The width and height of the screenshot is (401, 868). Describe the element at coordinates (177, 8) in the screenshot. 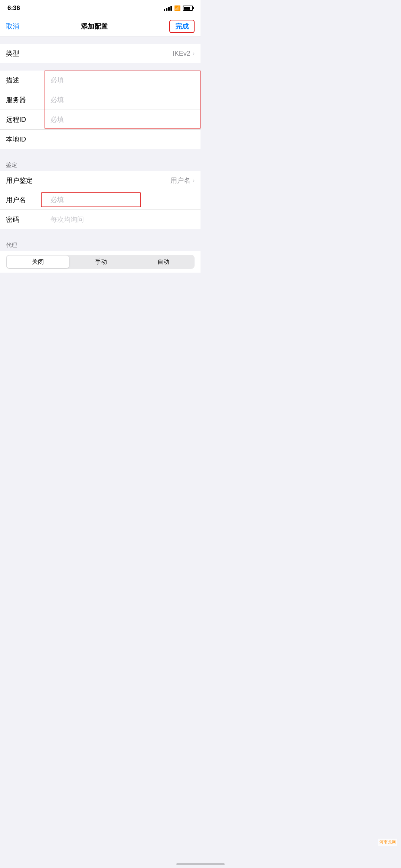

I see `wifi-icon: 📶` at that location.